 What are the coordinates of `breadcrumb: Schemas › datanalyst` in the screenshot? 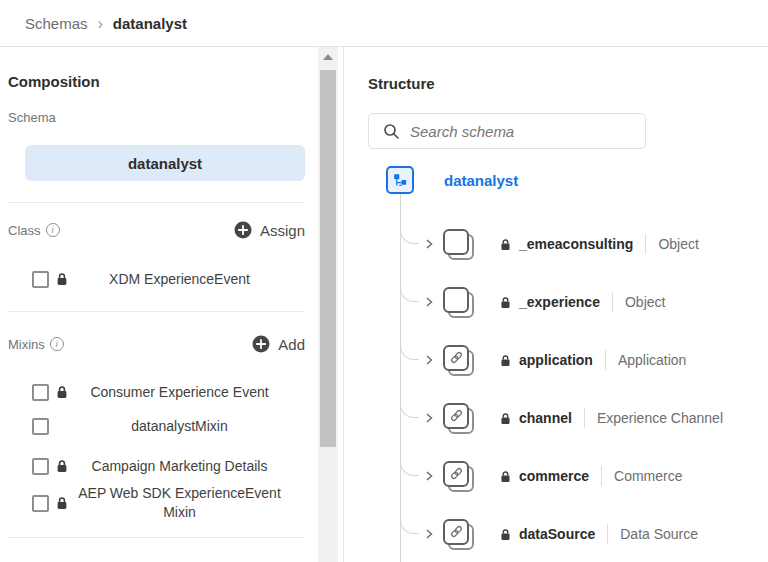 It's located at (384, 24).